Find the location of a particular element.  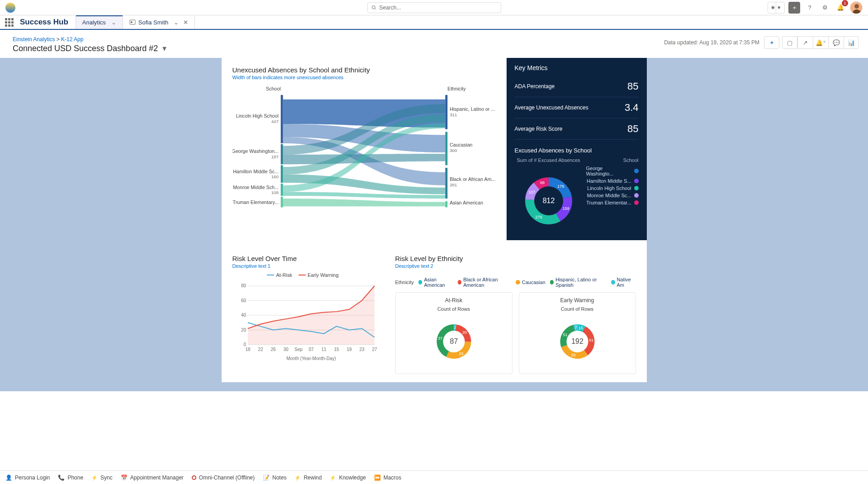

svg-text: 23 is located at coordinates (362, 349).